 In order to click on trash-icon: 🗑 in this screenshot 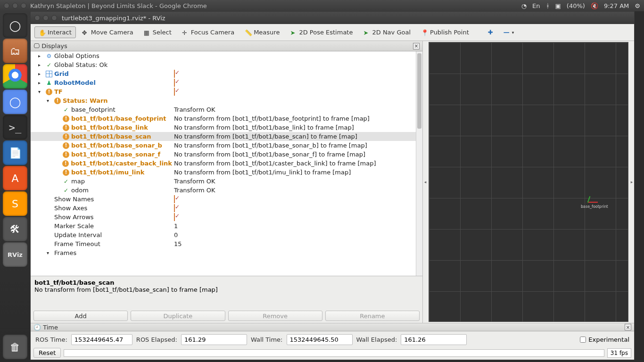, I will do `click(15, 347)`.